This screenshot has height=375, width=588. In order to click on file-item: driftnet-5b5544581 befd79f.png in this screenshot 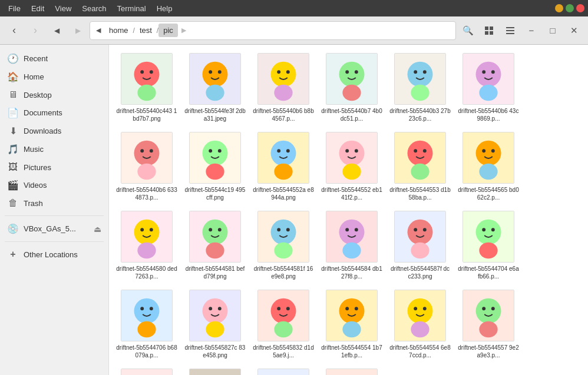, I will do `click(215, 245)`.